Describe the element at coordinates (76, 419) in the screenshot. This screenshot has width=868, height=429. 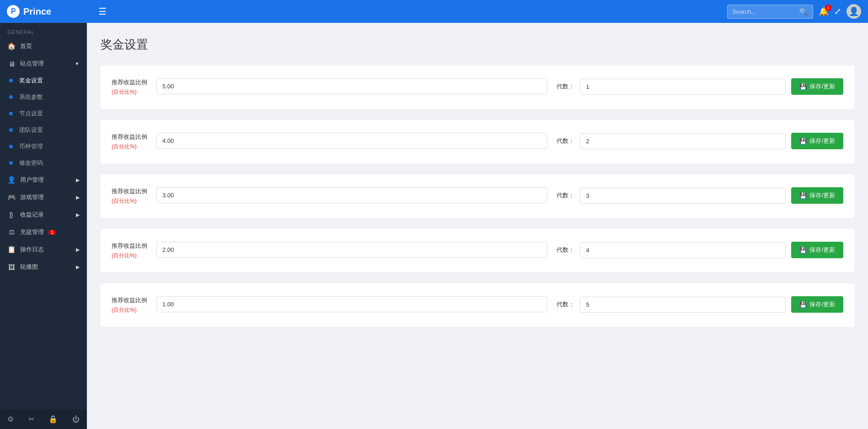
I see `power-icon: ⏻` at that location.